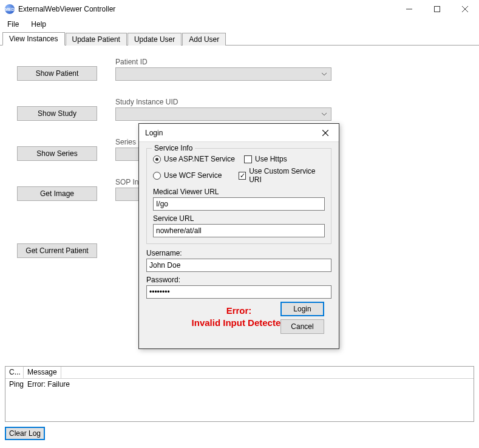 The width and height of the screenshot is (479, 448). I want to click on error-line2: Invalid Input Detected, so click(239, 323).